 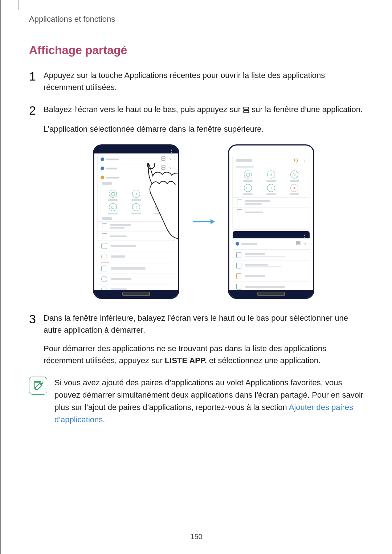 I want to click on step-2-text-b: sur la fenêtre d’une application., so click(x=307, y=110).